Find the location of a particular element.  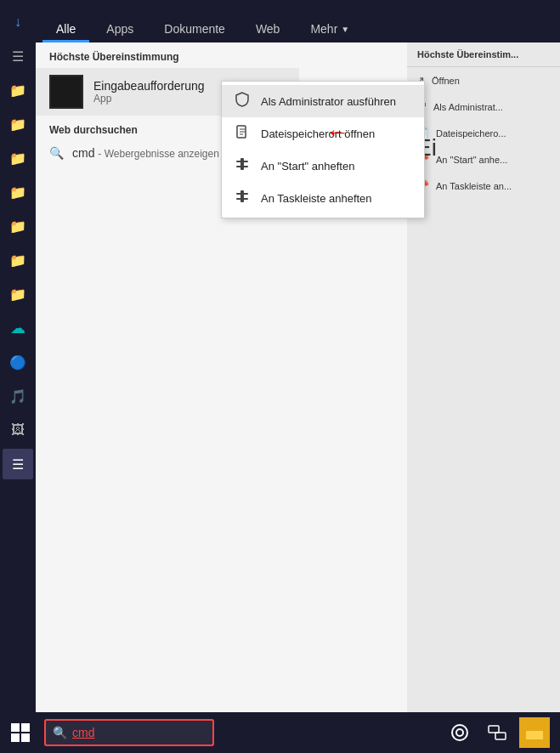

result-text: Eingabeaufforderung App is located at coordinates (150, 92).